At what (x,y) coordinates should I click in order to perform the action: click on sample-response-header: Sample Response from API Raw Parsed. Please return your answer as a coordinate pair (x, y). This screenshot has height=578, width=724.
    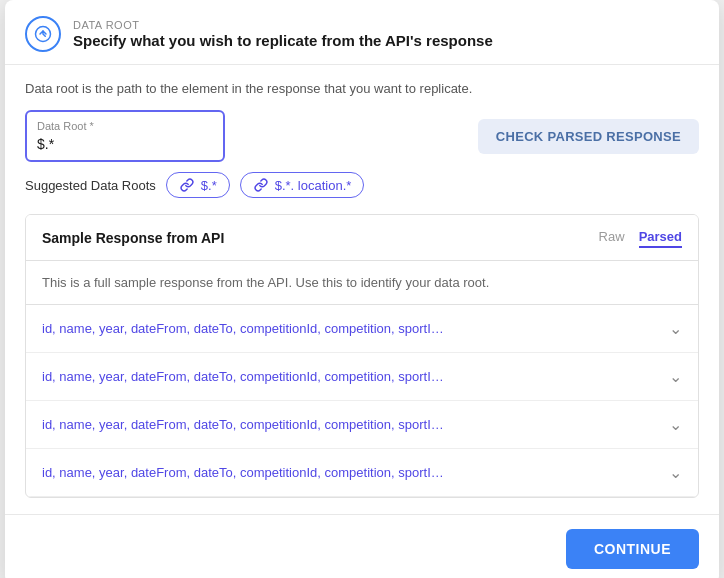
    Looking at the image, I should click on (362, 238).